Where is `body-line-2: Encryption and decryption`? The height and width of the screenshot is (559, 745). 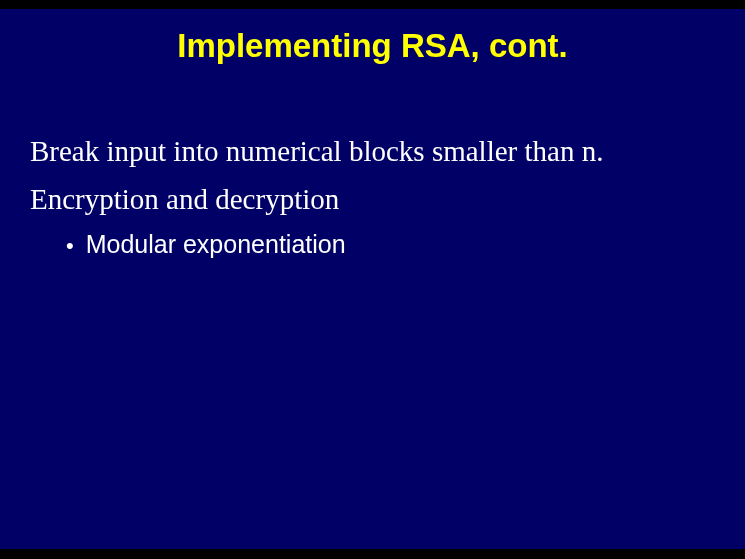
body-line-2: Encryption and decryption is located at coordinates (372, 199).